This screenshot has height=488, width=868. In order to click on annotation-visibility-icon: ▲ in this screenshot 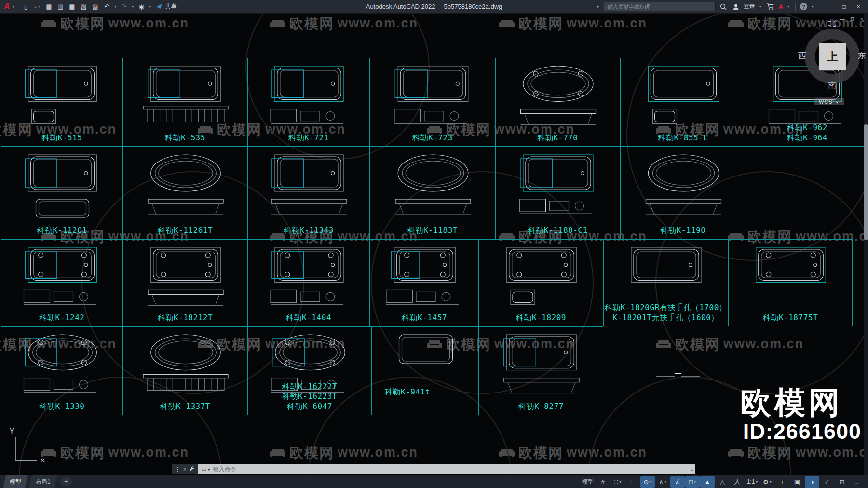, I will do `click(707, 482)`.